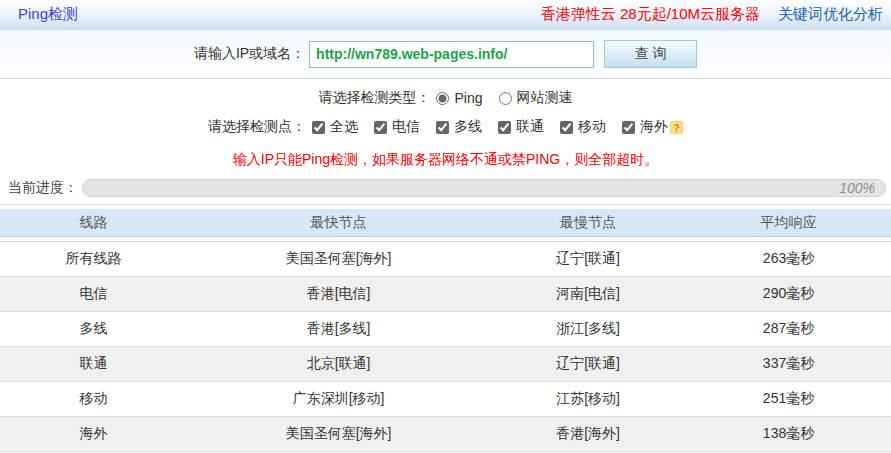 The height and width of the screenshot is (453, 891). I want to click on checkbox-unicom, so click(504, 128).